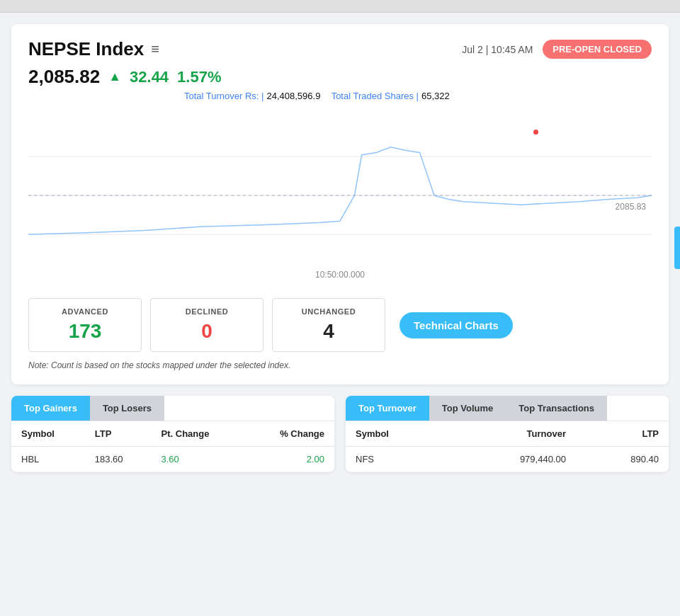  Describe the element at coordinates (507, 434) in the screenshot. I see `right-panel: Top Turnover Top Volume Top Transactions…` at that location.